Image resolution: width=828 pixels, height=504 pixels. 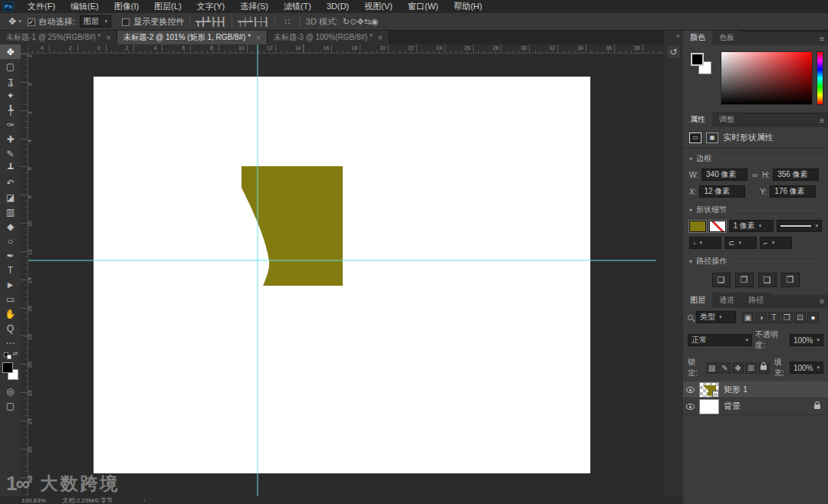 I want to click on top-ruler: 4202468101214161820222426283032343638, so click(x=342, y=49).